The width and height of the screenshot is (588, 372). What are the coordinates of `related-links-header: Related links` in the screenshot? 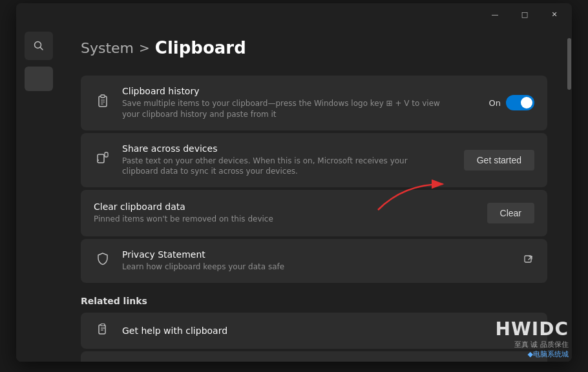 It's located at (314, 301).